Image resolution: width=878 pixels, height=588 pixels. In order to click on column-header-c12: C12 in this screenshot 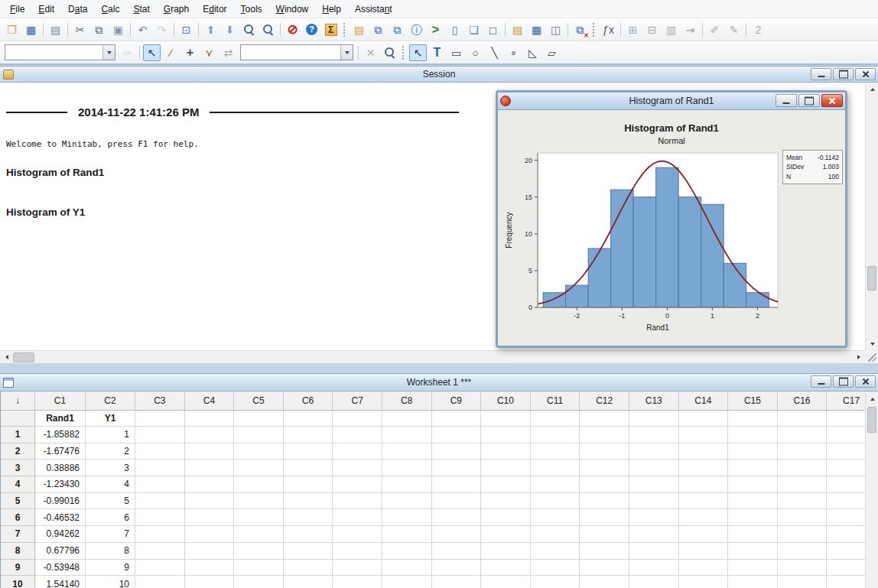, I will do `click(604, 401)`.